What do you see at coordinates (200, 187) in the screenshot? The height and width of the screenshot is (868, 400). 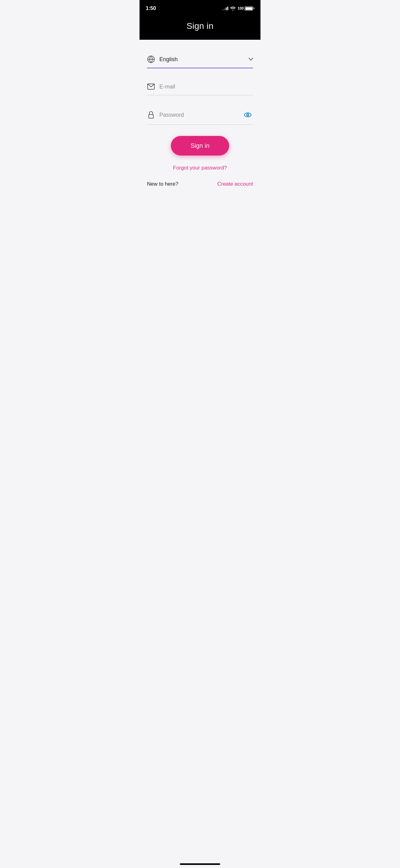 I see `new-account-row: New to here? Create account` at bounding box center [200, 187].